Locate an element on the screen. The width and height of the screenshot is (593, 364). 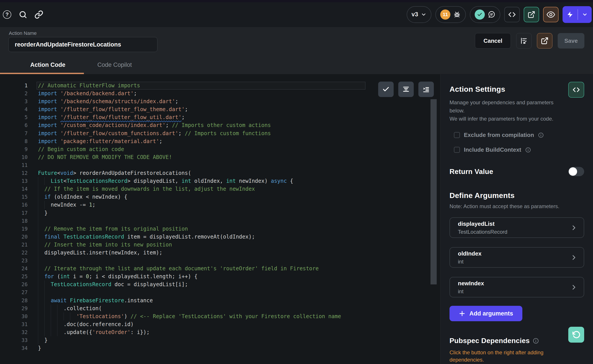
tab-action-code: Action Code is located at coordinates (48, 65).